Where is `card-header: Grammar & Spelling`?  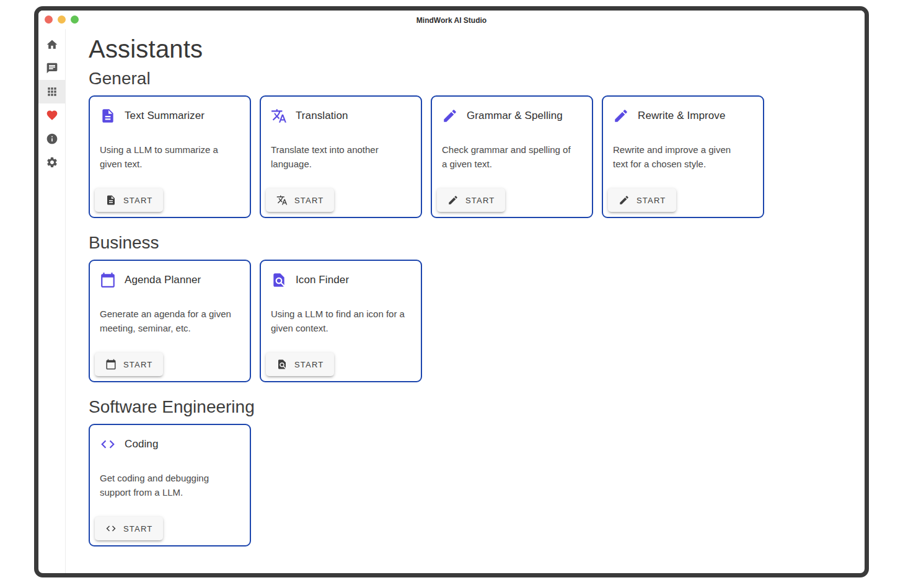 card-header: Grammar & Spelling is located at coordinates (512, 110).